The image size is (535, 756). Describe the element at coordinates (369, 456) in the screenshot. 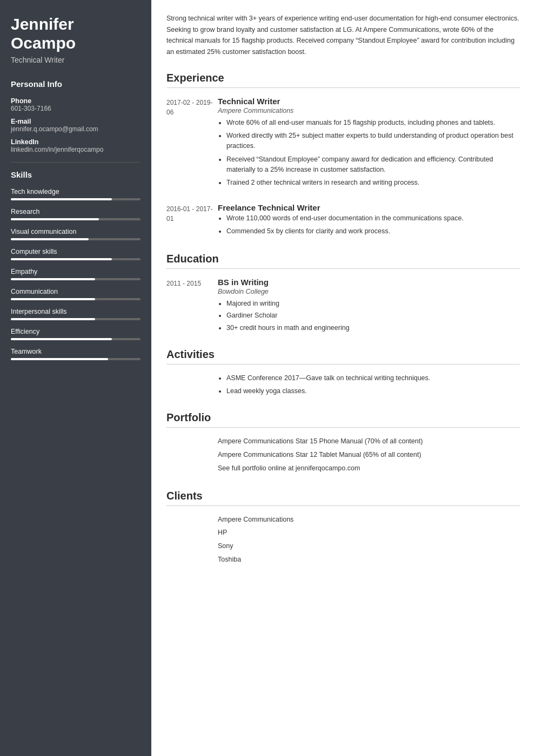

I see `portfolio-items: Ampere Communications Star 15 Phone Manu…` at that location.